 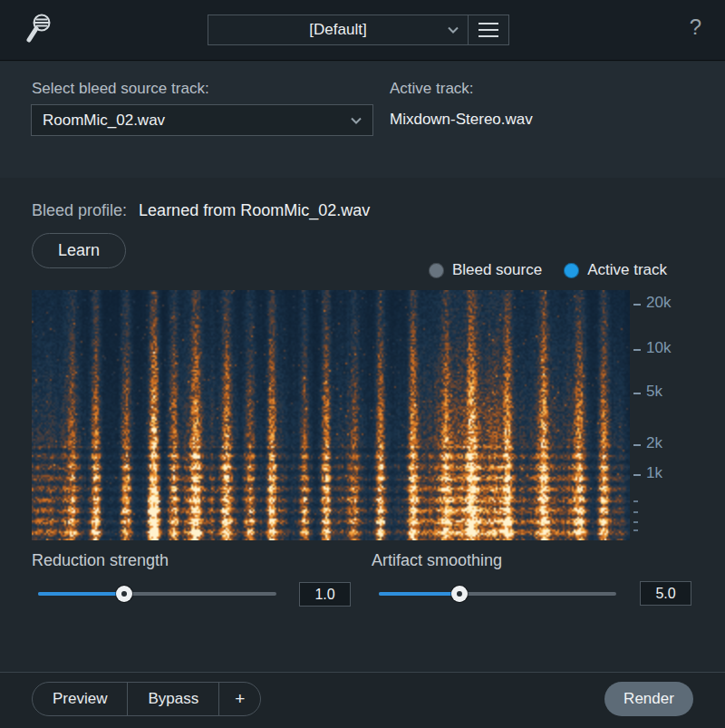 What do you see at coordinates (158, 594) in the screenshot?
I see `reduction-strength-slider` at bounding box center [158, 594].